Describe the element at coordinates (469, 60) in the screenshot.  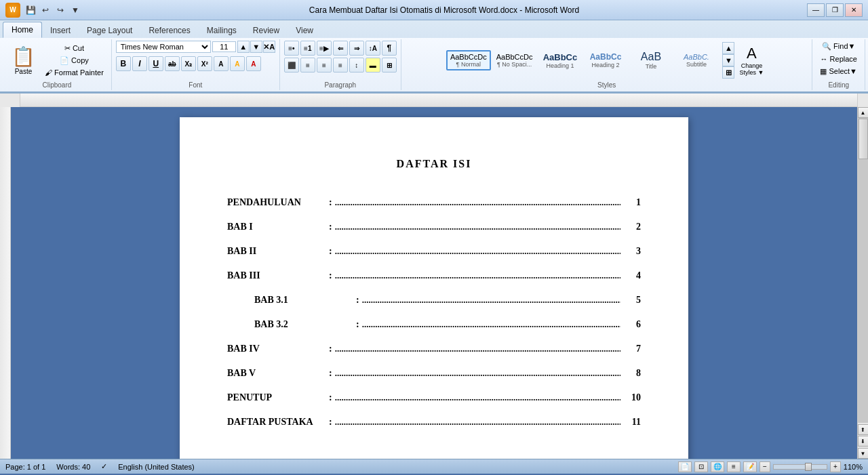
I see `style-normal: AaBbCcDc ¶ Normal` at that location.